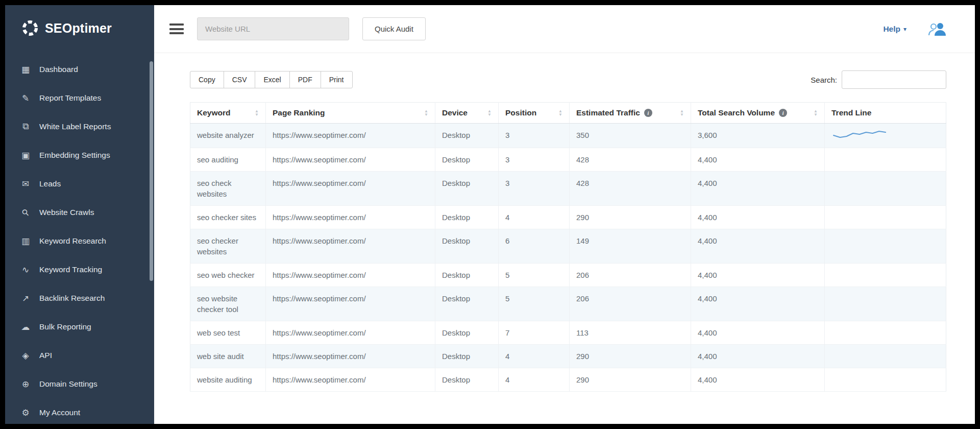  Describe the element at coordinates (80, 411) in the screenshot. I see `sidebar-item-my-account: ⚙My Account` at that location.